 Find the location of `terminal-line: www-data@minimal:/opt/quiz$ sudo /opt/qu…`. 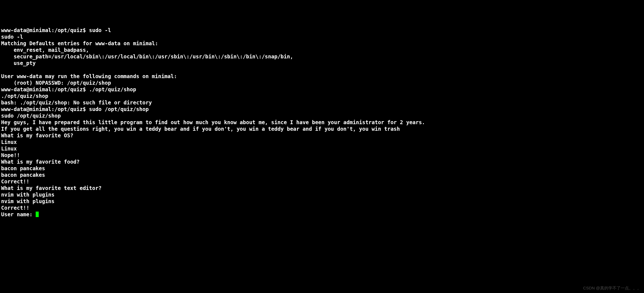

terminal-line: www-data@minimal:/opt/quiz$ sudo /opt/qu… is located at coordinates (322, 109).